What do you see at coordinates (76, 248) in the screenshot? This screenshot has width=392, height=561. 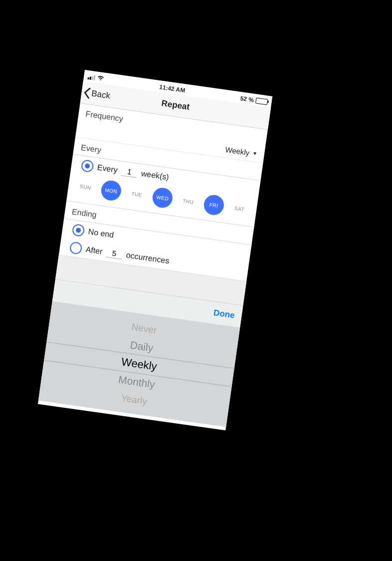 I see `radio-after` at bounding box center [76, 248].